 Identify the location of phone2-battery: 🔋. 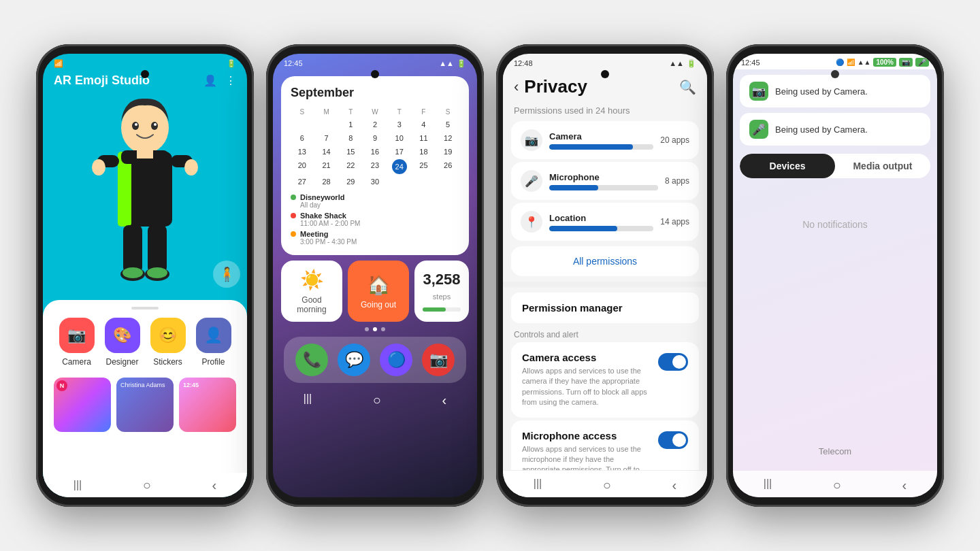
(461, 64).